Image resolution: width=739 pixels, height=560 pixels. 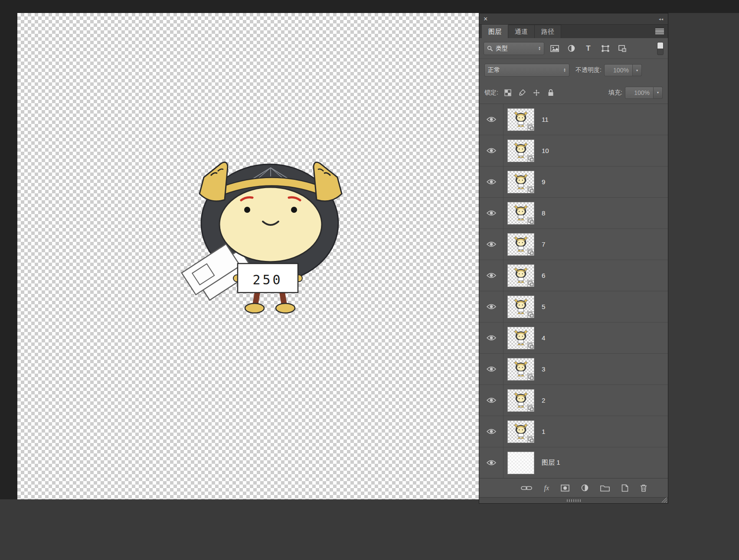 I want to click on type-tool-icon: T, so click(x=588, y=49).